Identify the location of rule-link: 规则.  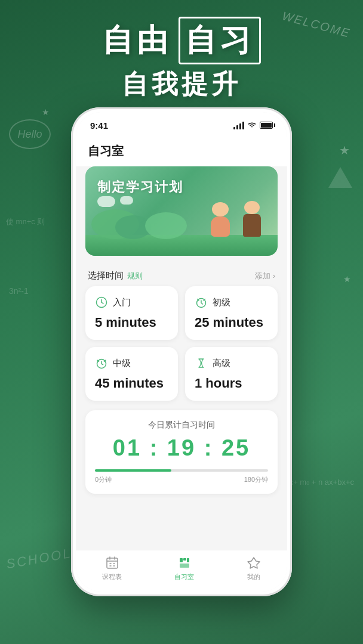
(135, 276).